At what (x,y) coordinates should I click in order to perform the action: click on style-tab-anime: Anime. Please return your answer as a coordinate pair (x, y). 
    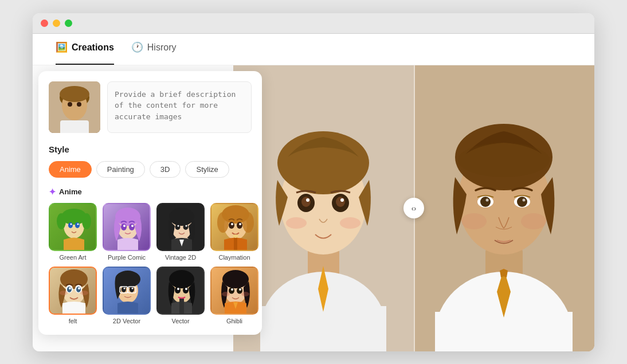
    Looking at the image, I should click on (70, 170).